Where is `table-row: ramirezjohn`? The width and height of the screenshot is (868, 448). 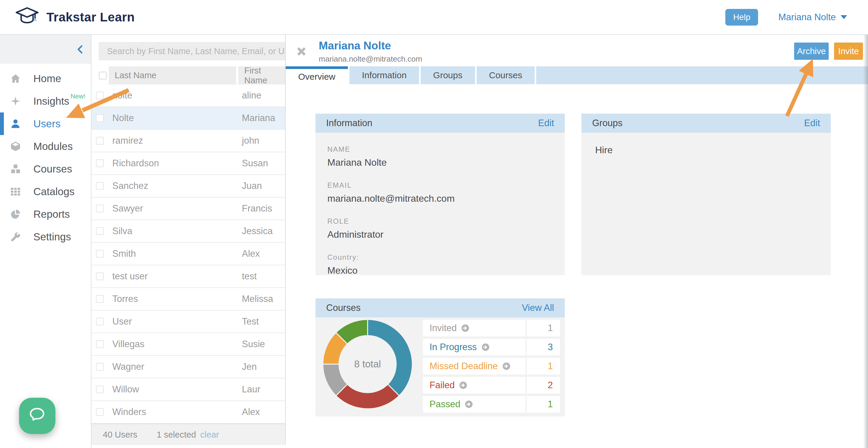 table-row: ramirezjohn is located at coordinates (188, 141).